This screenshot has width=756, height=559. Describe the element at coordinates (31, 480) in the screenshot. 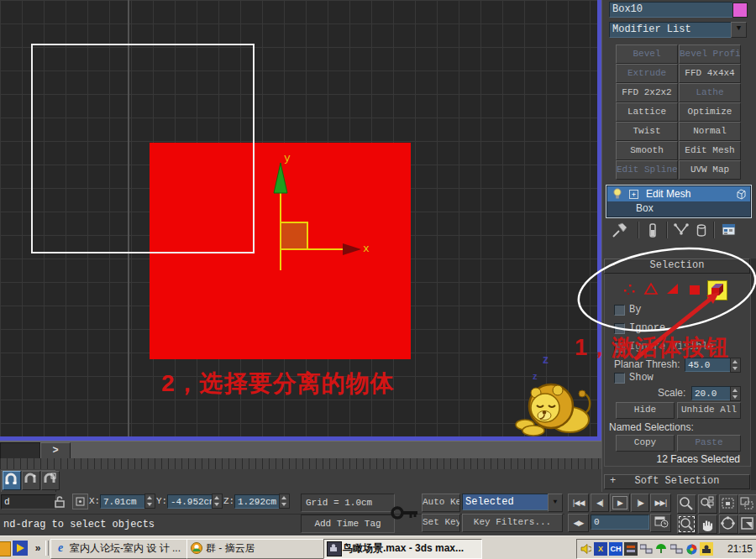

I see `angle-snap-toggle-icon` at that location.